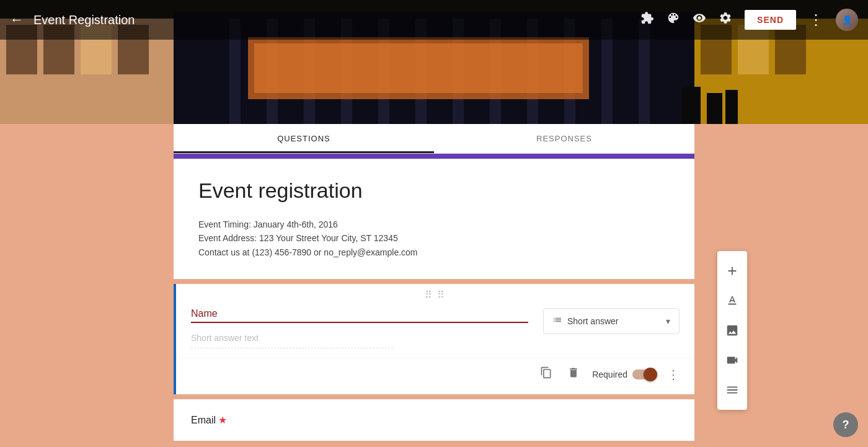 Image resolution: width=868 pixels, height=447 pixels. What do you see at coordinates (749, 20) in the screenshot?
I see `header-right: SEND ⋮ 👤` at bounding box center [749, 20].